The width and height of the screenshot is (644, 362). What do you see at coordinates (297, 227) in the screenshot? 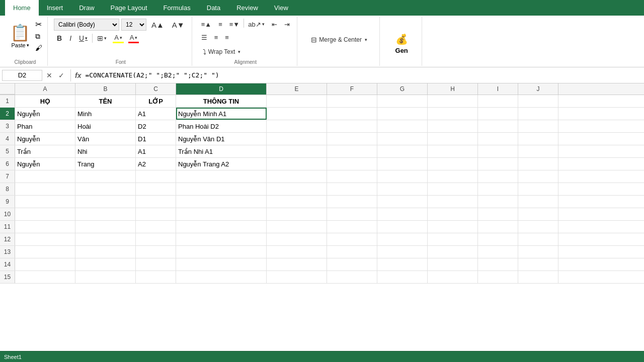
I see `cell-E11` at bounding box center [297, 227].